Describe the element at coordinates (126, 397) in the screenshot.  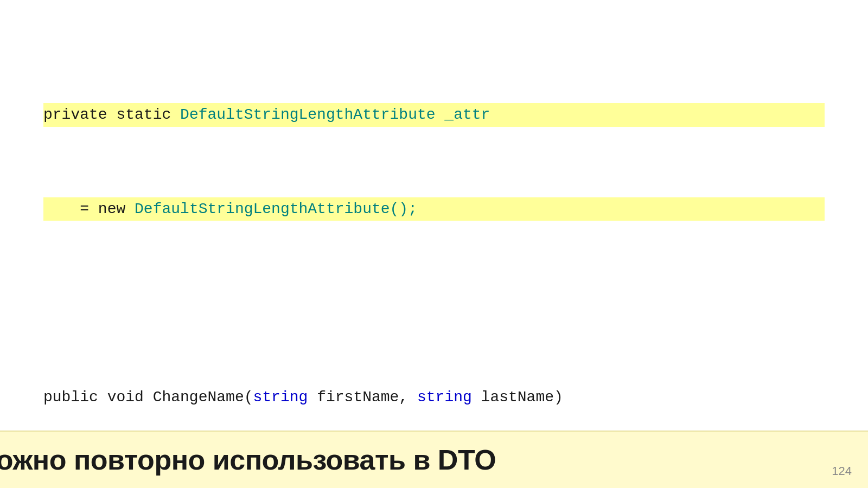
I see `keyword-void: void` at that location.